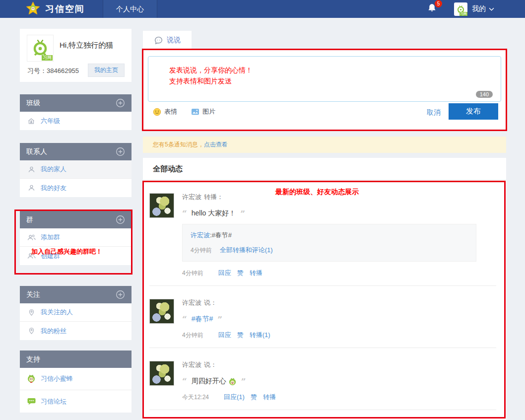 This screenshot has height=420, width=525. What do you see at coordinates (171, 112) in the screenshot?
I see `emoticon-label: 表情` at bounding box center [171, 112].